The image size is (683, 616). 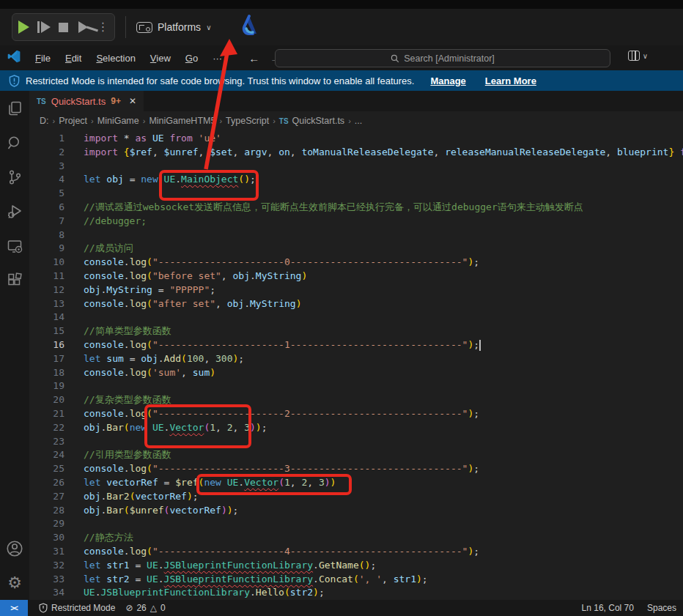 What do you see at coordinates (282, 346) in the screenshot?
I see `code-text: console.log("----------------------1----…` at bounding box center [282, 346].